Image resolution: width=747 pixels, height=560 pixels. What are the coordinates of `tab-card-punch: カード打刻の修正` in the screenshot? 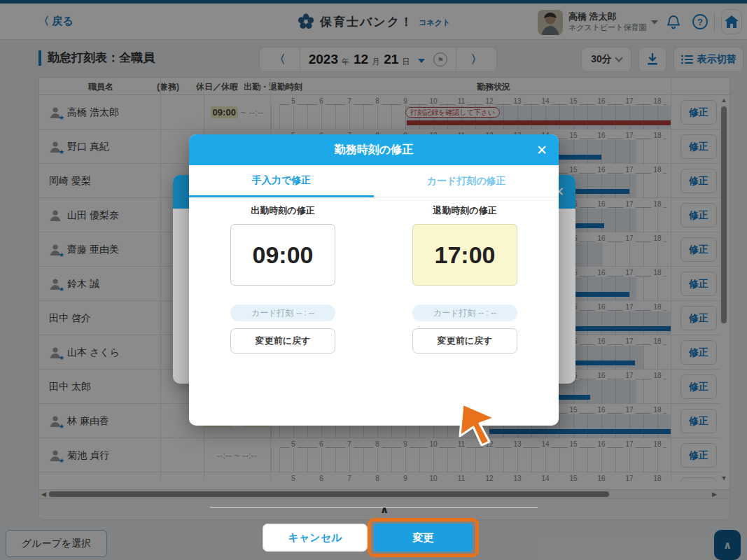 It's located at (466, 181).